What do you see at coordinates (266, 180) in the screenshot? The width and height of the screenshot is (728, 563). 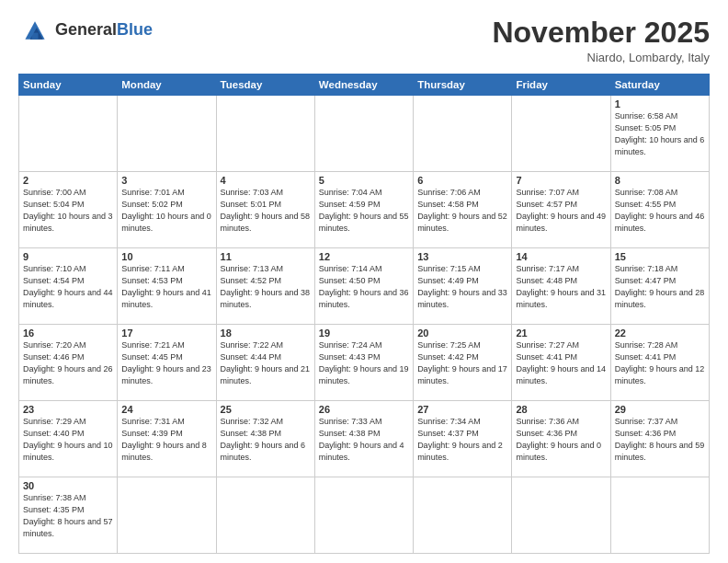 I see `day-number: 4` at bounding box center [266, 180].